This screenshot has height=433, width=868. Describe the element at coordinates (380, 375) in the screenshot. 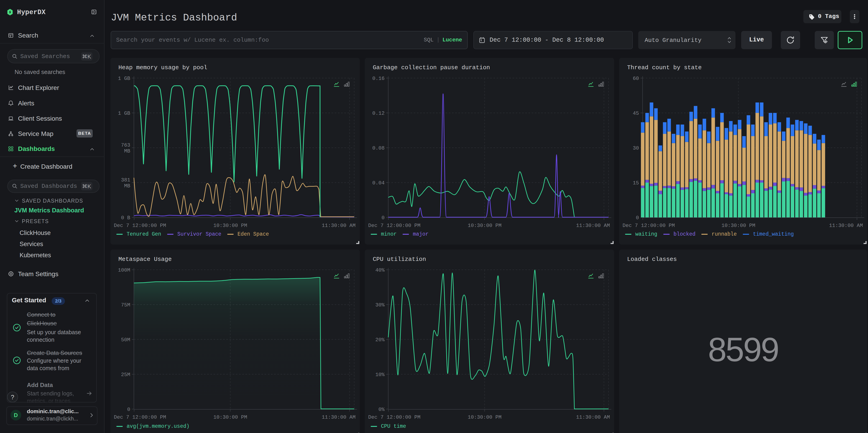

I see `svg-text: 10%` at that location.